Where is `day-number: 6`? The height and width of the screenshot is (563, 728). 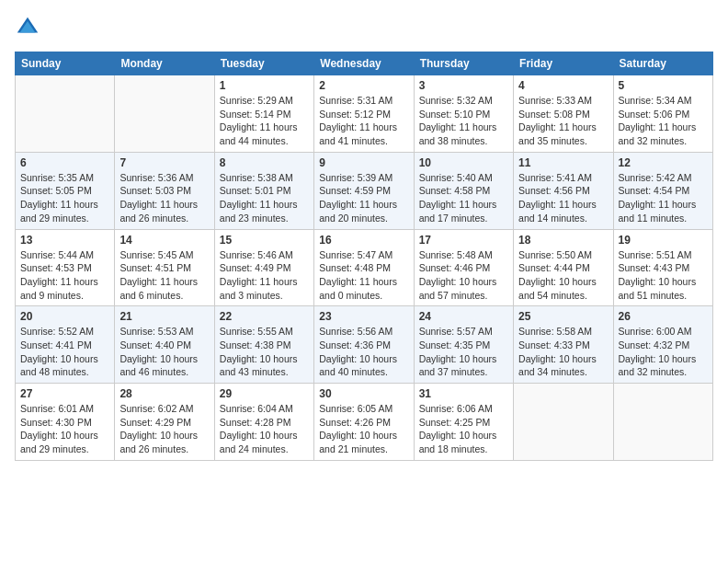 day-number: 6 is located at coordinates (64, 163).